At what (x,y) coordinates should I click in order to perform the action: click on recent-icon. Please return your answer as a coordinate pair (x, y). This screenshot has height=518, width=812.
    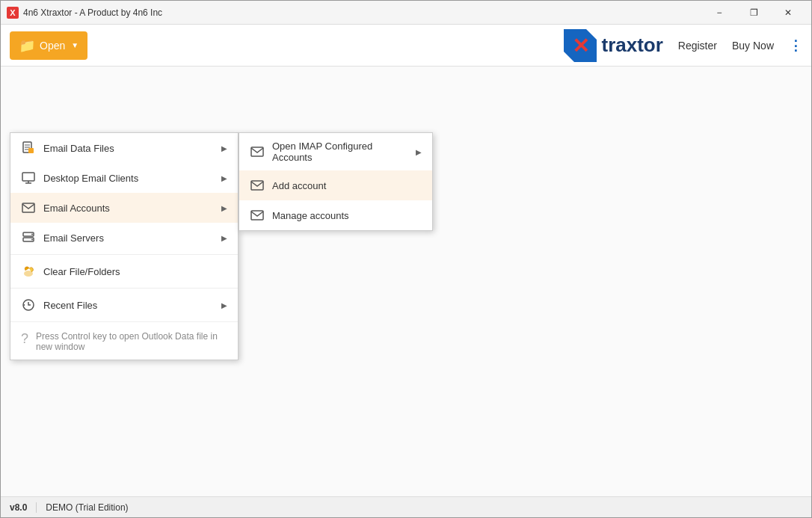
    Looking at the image, I should click on (28, 305).